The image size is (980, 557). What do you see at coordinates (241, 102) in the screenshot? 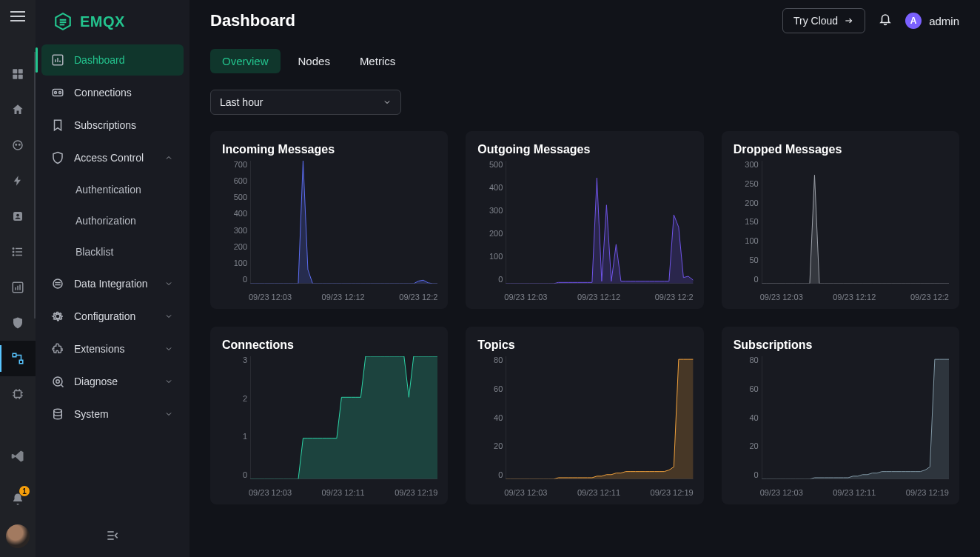
I see `time-range-value: Last hour` at bounding box center [241, 102].